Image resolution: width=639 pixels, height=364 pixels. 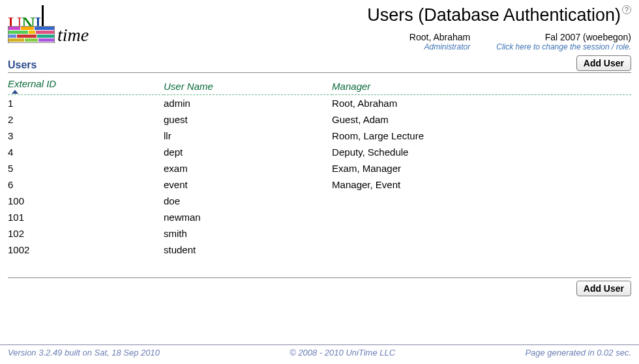 What do you see at coordinates (481, 168) in the screenshot?
I see `cell-manager: Exam, Manager` at bounding box center [481, 168].